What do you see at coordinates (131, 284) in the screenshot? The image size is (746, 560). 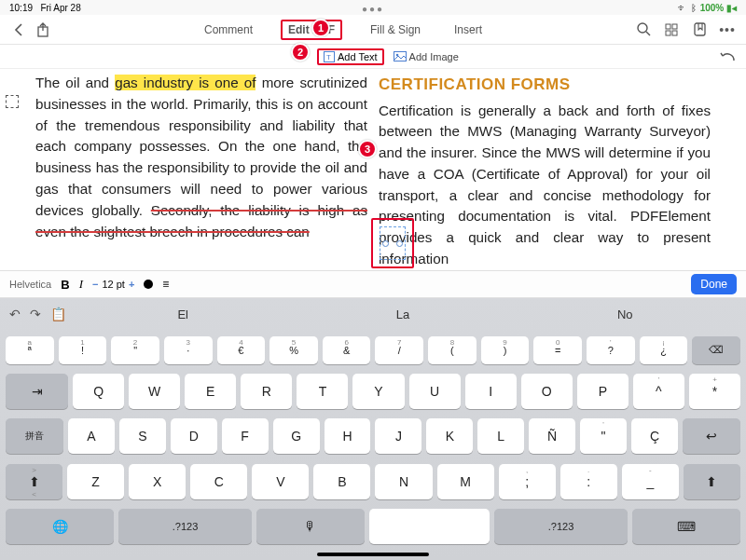 I see `increase-size-button: +` at bounding box center [131, 284].